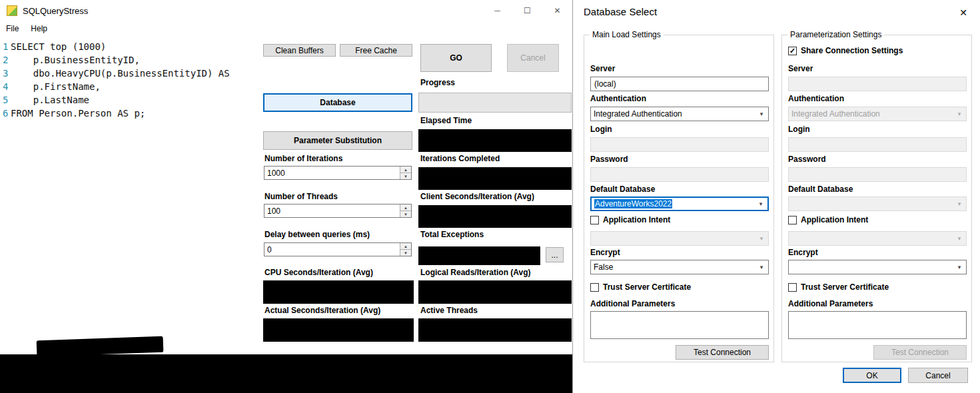 The image size is (980, 393). I want to click on line-number: 6, so click(5, 113).